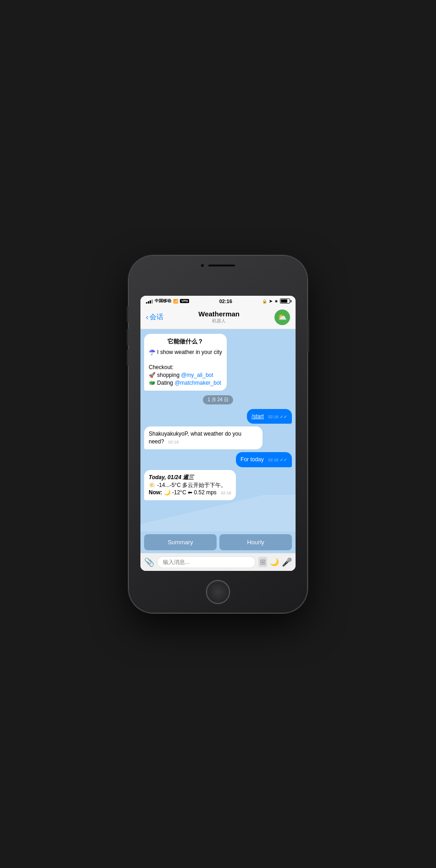 The height and width of the screenshot is (868, 436). I want to click on status-bar: 中国移动 📶 VPN 02:16 🔒 ➤ ∗, so click(218, 301).